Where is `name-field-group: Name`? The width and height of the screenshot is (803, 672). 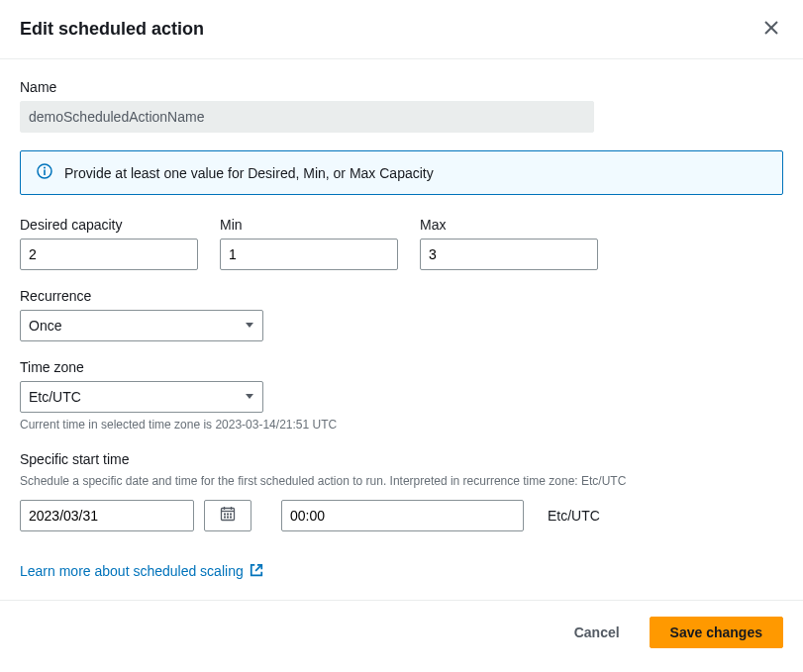
name-field-group: Name is located at coordinates (402, 106).